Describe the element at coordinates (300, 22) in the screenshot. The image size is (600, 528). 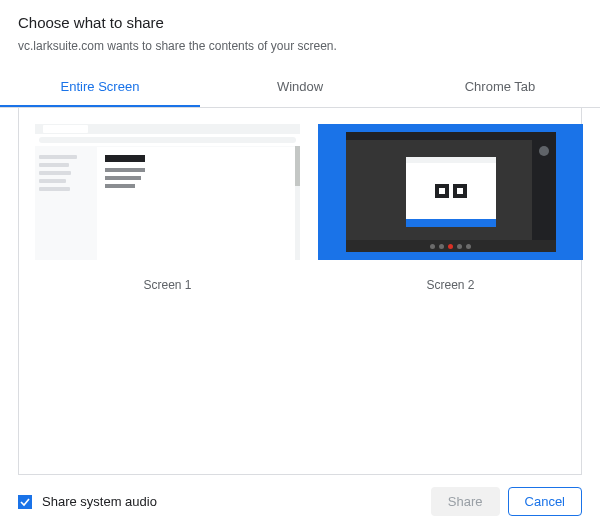
I see `dialog-title: Choose what to share` at that location.